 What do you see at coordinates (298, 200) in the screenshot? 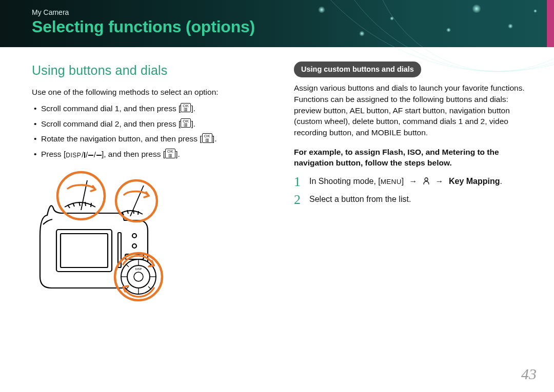
I see `step-number: 2` at bounding box center [298, 200].